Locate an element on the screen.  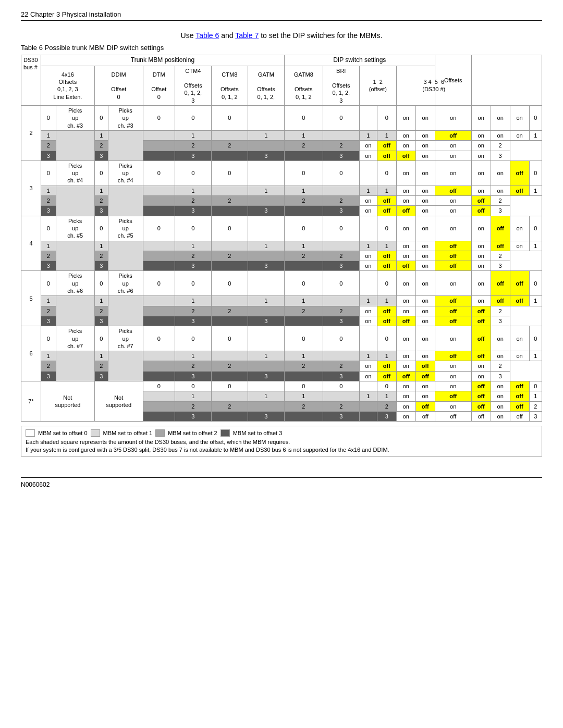
dip-3-4-5-6: 3 4 5 6(DS30 #) is located at coordinates (434, 85).